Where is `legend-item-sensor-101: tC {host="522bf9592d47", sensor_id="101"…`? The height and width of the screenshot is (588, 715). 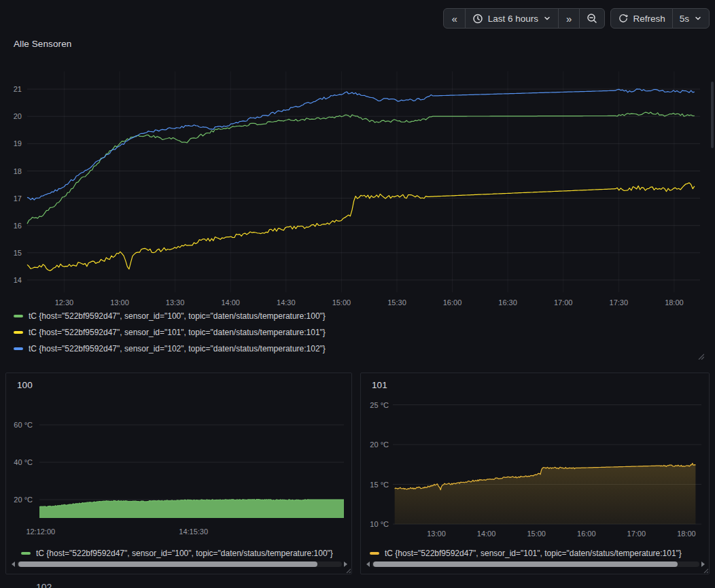
legend-item-sensor-101: tC {host="522bf9592d47", sensor_id="101"… is located at coordinates (170, 332).